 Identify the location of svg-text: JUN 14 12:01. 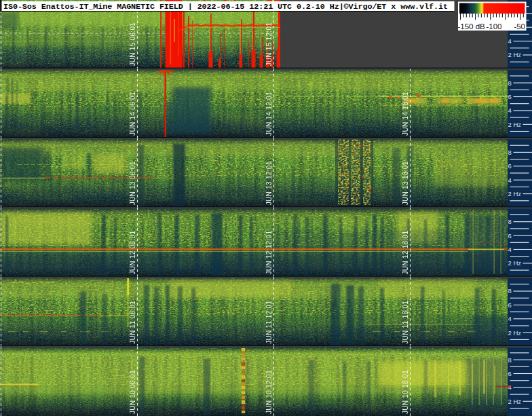
(269, 114).